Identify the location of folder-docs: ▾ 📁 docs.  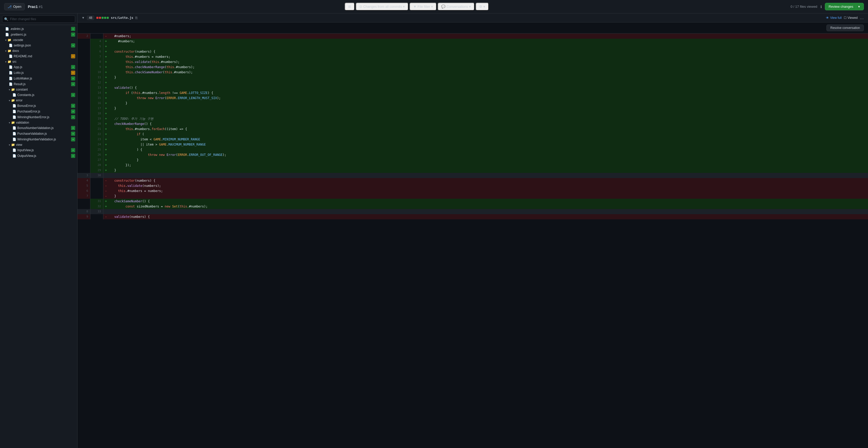
(38, 51).